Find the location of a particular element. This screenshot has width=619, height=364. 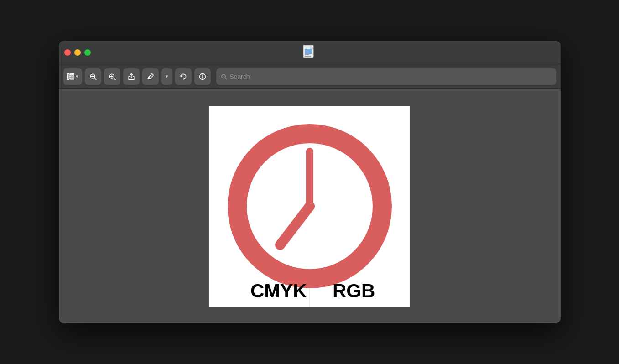

markup-button is located at coordinates (151, 77).